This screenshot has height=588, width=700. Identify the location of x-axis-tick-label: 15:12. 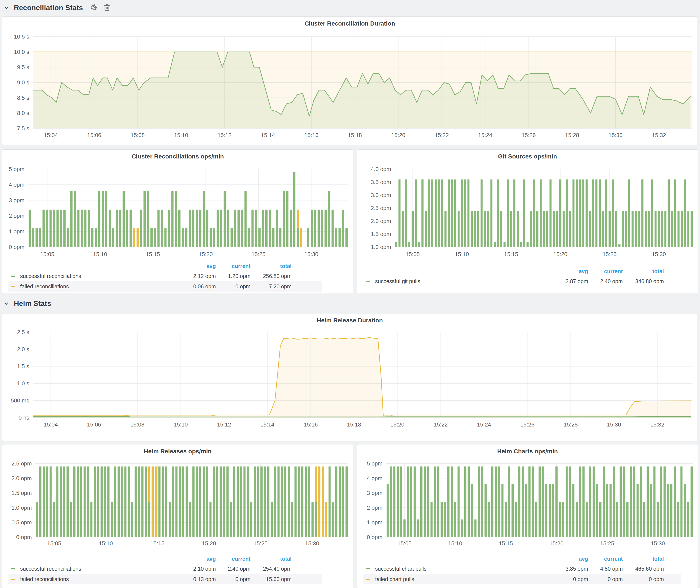
(225, 135).